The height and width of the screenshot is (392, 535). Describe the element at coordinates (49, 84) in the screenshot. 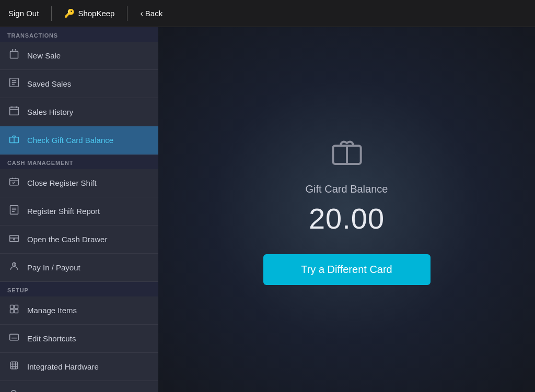

I see `saved-sales-label: Saved Sales` at that location.